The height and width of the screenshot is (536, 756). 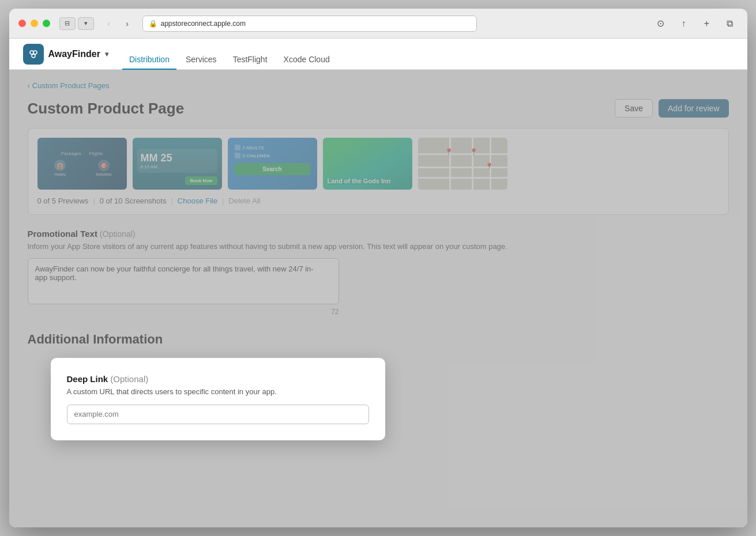 What do you see at coordinates (462, 164) in the screenshot?
I see `preview-card-5: 📍 📍 📍` at bounding box center [462, 164].